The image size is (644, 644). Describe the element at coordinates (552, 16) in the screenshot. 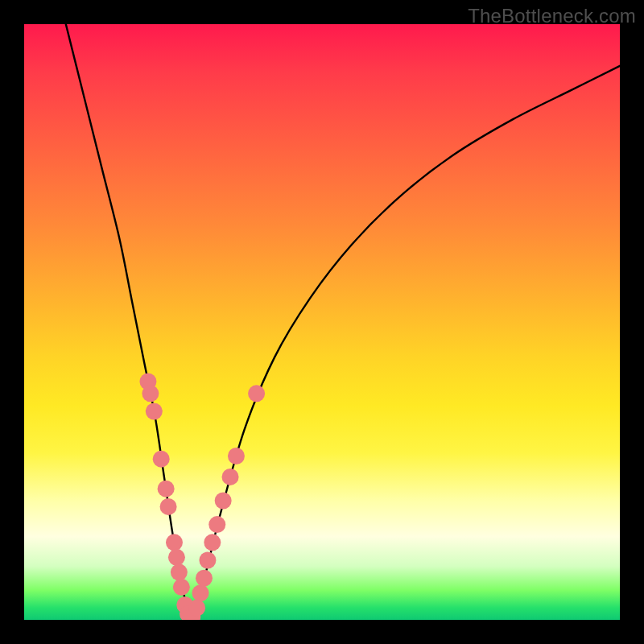

I see `watermark-text: TheBottleneck.com` at that location.